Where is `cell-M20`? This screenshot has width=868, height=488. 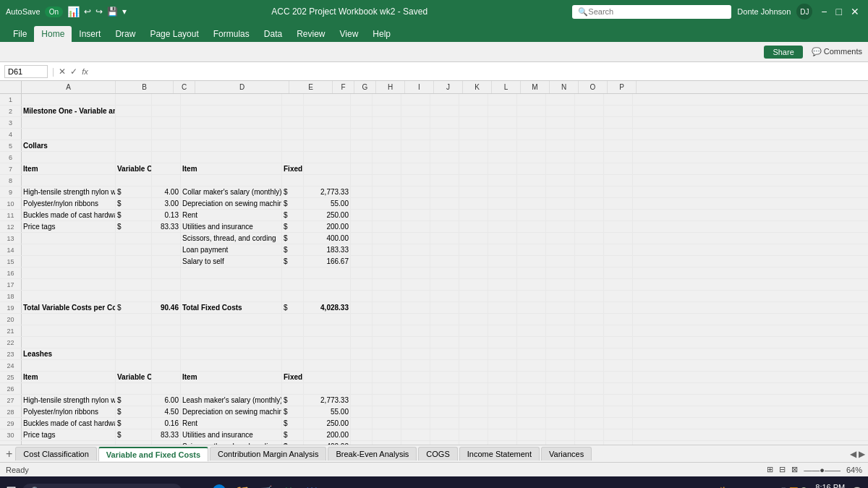 cell-M20 is located at coordinates (532, 320).